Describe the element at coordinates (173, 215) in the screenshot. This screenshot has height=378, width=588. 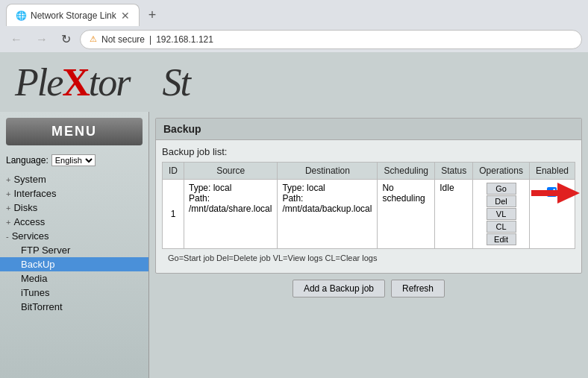
I see `row-id: 1` at that location.